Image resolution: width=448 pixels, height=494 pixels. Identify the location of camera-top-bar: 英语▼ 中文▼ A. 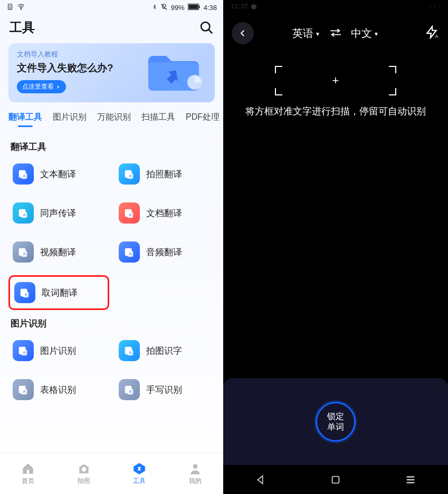
(336, 33).